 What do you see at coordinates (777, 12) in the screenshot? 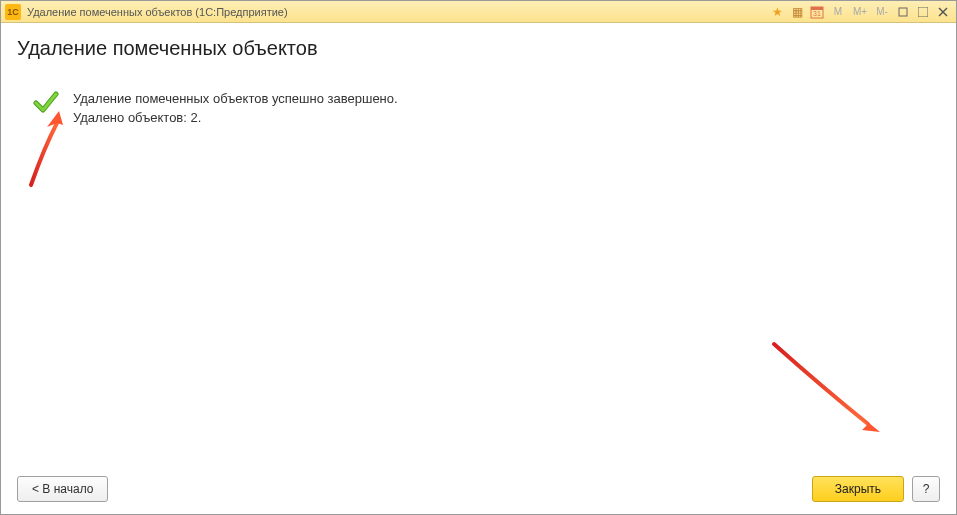
I see `favorites-icon: ★` at bounding box center [777, 12].